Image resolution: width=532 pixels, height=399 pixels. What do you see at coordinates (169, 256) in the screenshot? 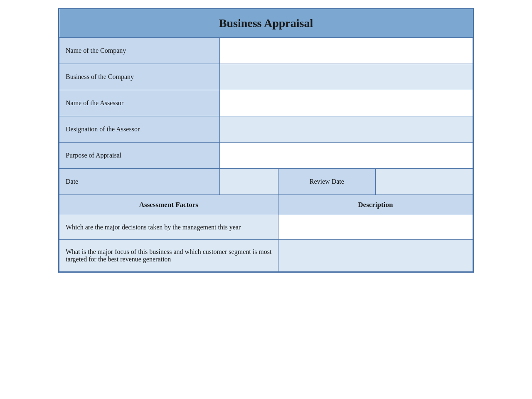
I see `assessment-factor-2: What is the major focus of this business…` at bounding box center [169, 256].